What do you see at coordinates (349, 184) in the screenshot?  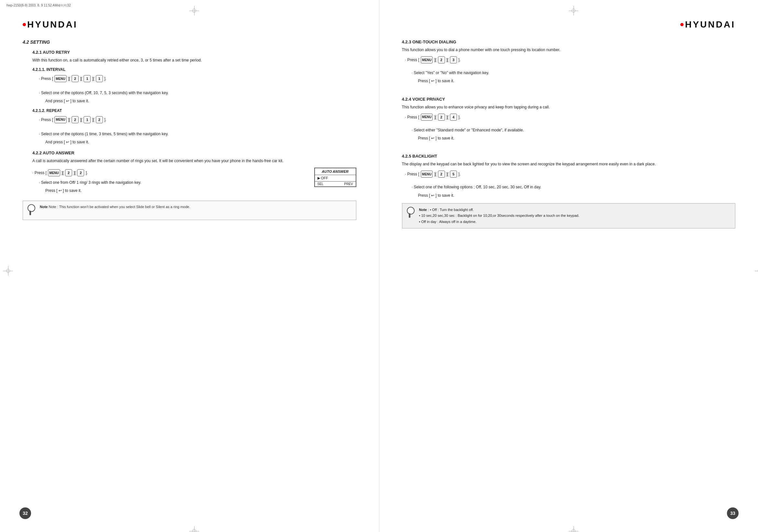 I see `auto-answer-prev: PREV` at bounding box center [349, 184].